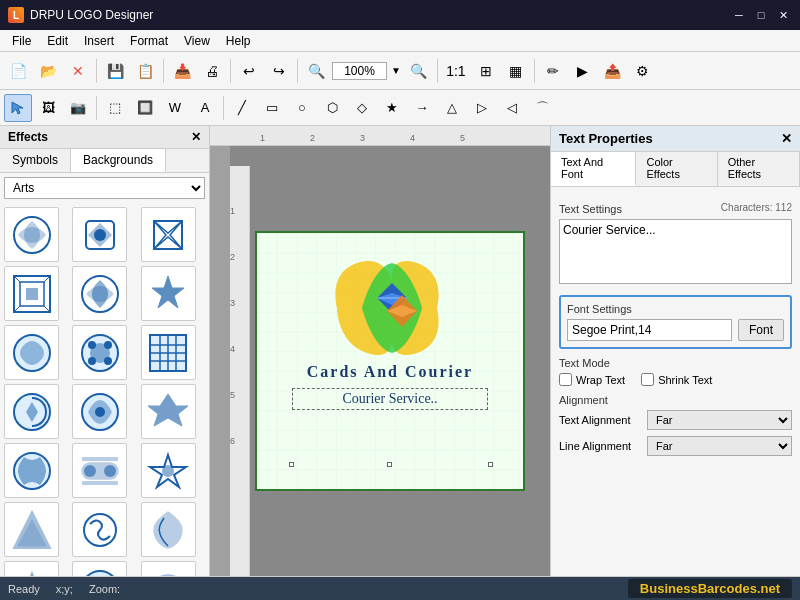 The image size is (800, 600). I want to click on zoom-dropdown: ▼, so click(396, 70).